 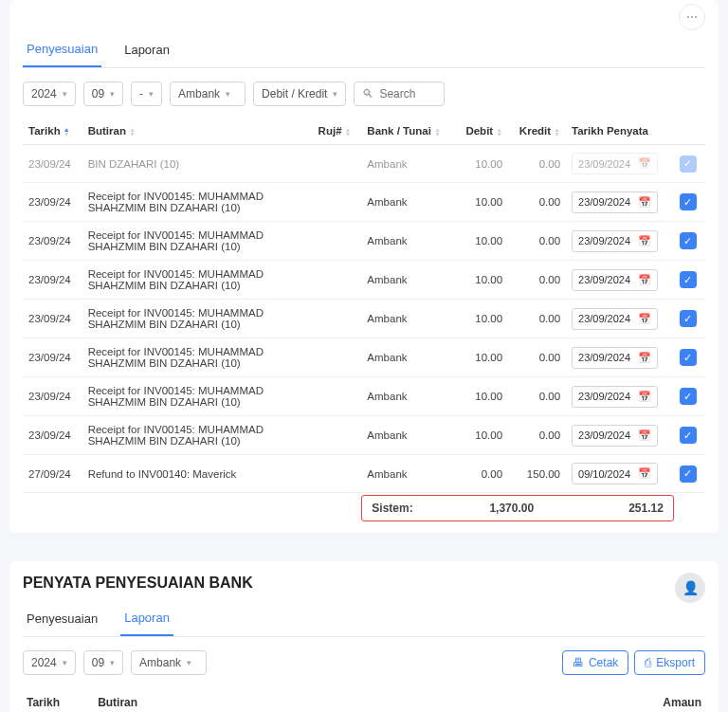 What do you see at coordinates (53, 131) in the screenshot?
I see `col-tarikh: Tarikh▲▼` at bounding box center [53, 131].